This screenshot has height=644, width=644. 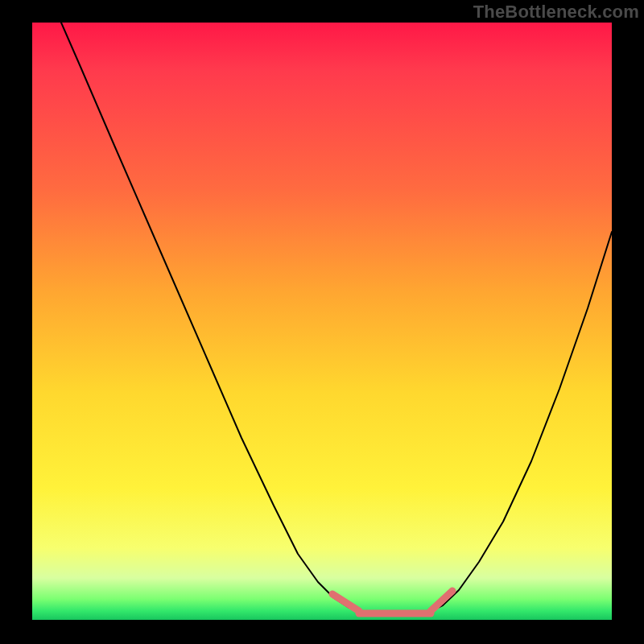 What do you see at coordinates (556, 12) in the screenshot?
I see `watermark-text: TheBottleneck.com` at bounding box center [556, 12].